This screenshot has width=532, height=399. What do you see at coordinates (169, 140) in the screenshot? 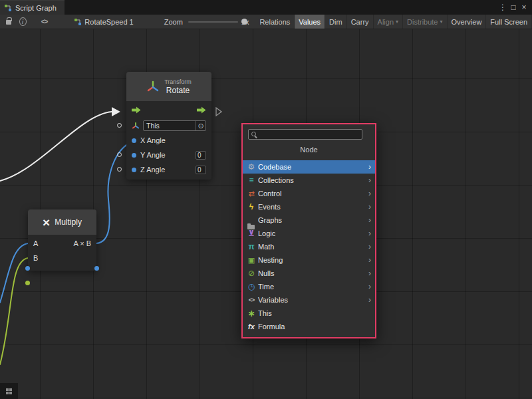
I see `x-angle-port-row: X Angle` at bounding box center [169, 140].